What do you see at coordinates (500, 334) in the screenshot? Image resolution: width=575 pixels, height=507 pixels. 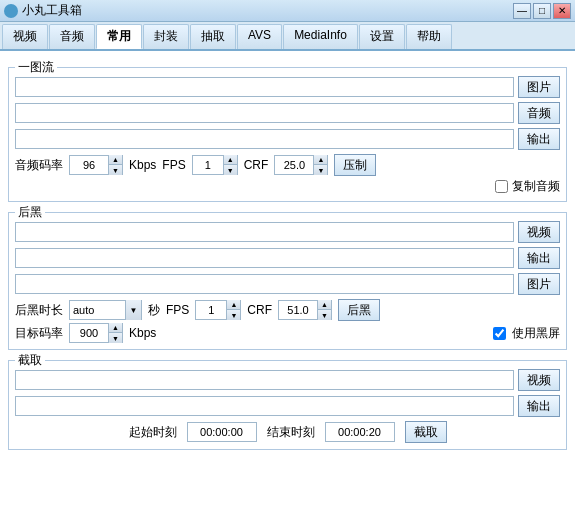 I see `use-black-checkbox` at bounding box center [500, 334].